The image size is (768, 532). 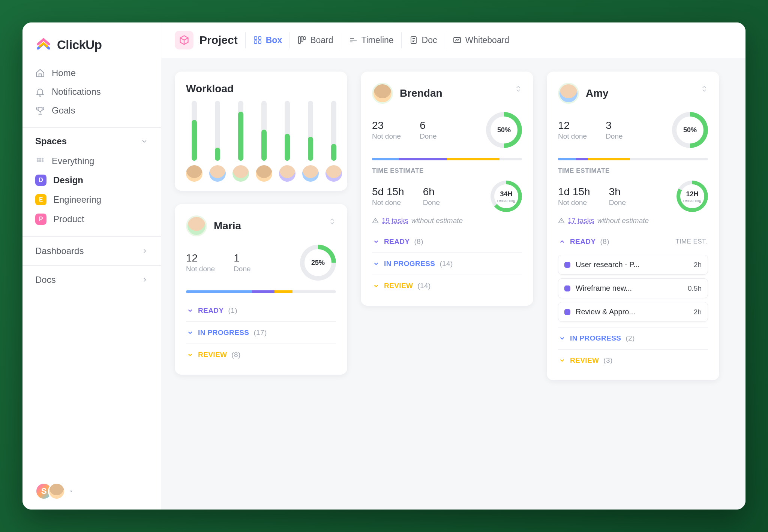 What do you see at coordinates (453, 40) in the screenshot?
I see `topbar: Project BoxBoardTimelineDocWhiteboard` at bounding box center [453, 40].